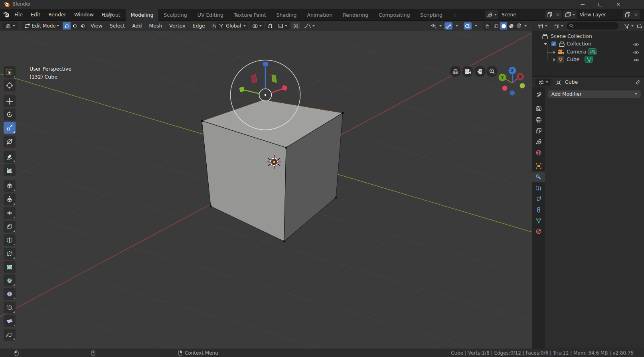 This screenshot has width=644, height=357. Describe the element at coordinates (640, 26) in the screenshot. I see `new-collection-button` at that location.